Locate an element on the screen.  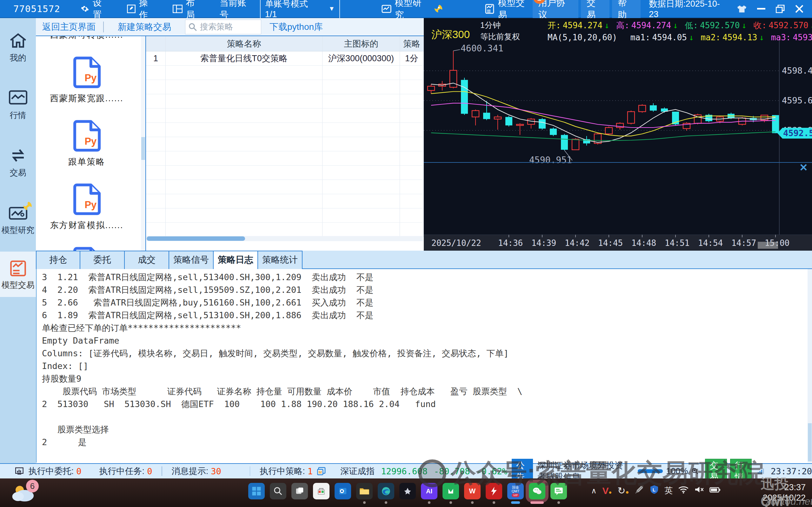
ai-app-icon: AI is located at coordinates (429, 491).